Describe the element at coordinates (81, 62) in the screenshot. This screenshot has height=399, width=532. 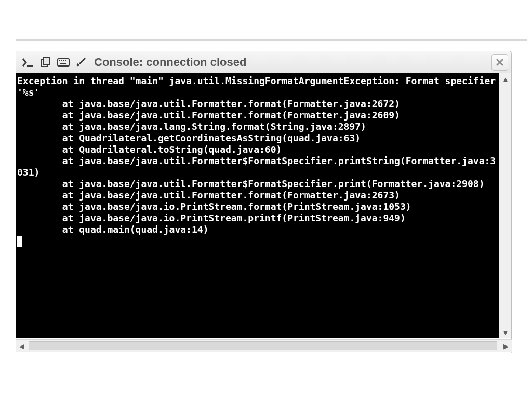
I see `brush-icon` at that location.